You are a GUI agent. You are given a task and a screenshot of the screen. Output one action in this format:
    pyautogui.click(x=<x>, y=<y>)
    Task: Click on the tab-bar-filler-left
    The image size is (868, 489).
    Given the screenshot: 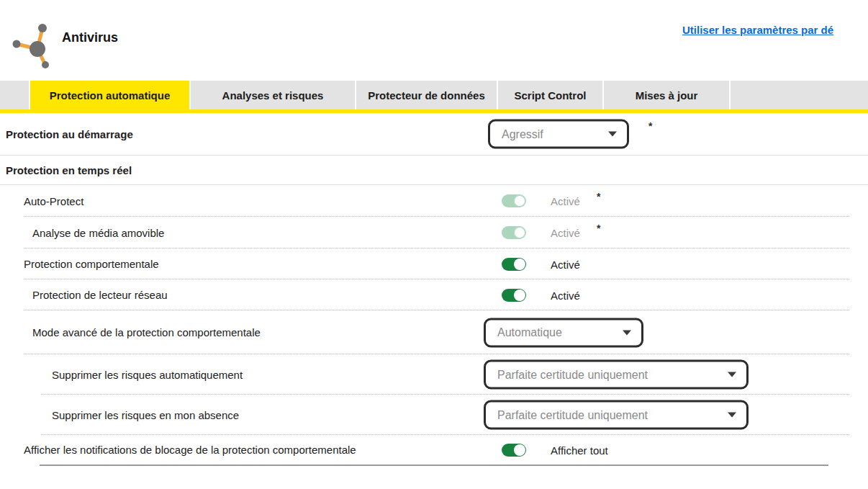 What is the action you would take?
    pyautogui.click(x=14, y=95)
    